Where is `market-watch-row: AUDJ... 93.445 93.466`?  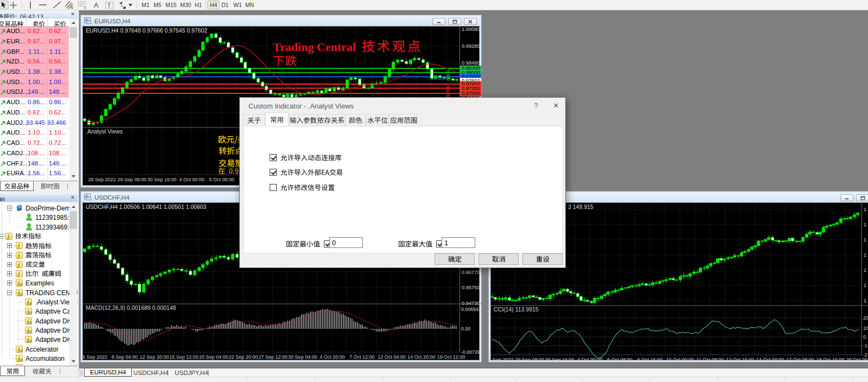 market-watch-row: AUDJ... 93.445 93.466 is located at coordinates (35, 124).